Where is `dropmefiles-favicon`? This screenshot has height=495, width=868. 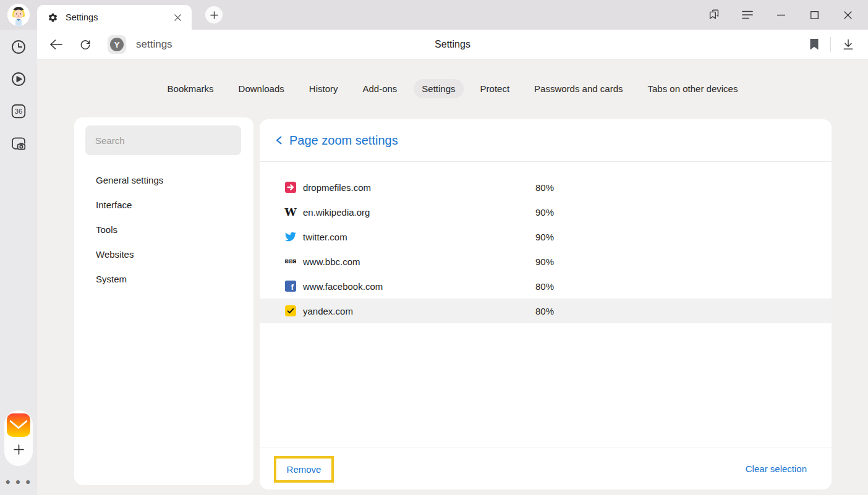
dropmefiles-favicon is located at coordinates (291, 187).